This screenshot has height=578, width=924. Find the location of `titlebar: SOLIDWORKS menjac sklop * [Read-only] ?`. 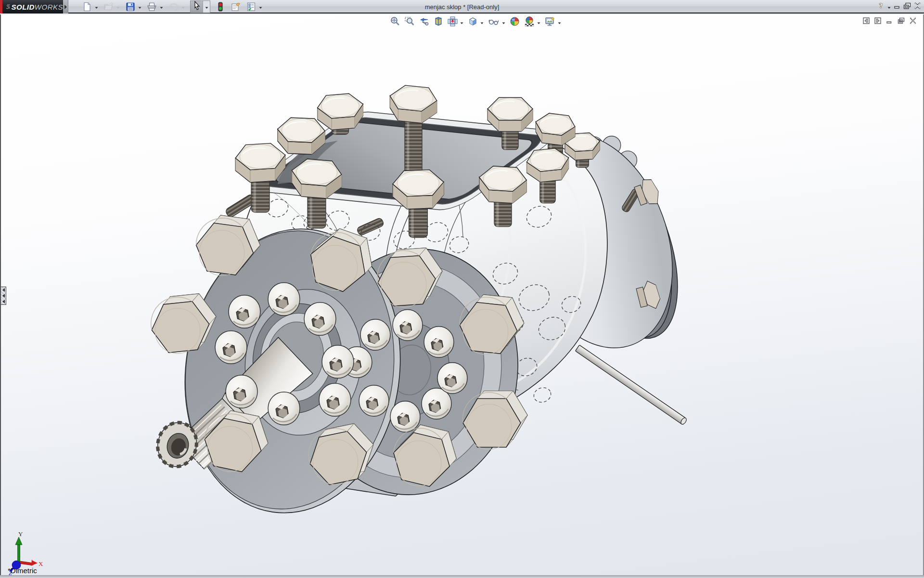

titlebar: SOLIDWORKS menjac sklop * [Read-only] ? is located at coordinates (462, 7).